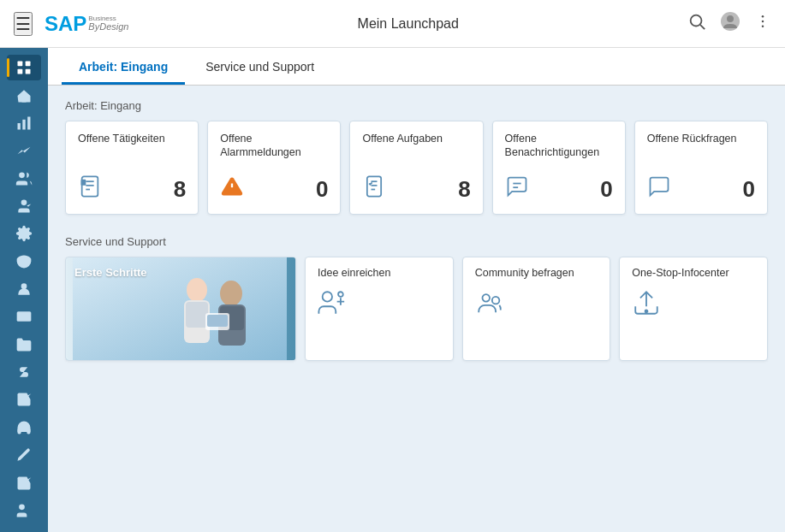 The width and height of the screenshot is (785, 532). I want to click on idee-einreichen-content: Idee einreichen, so click(379, 296).